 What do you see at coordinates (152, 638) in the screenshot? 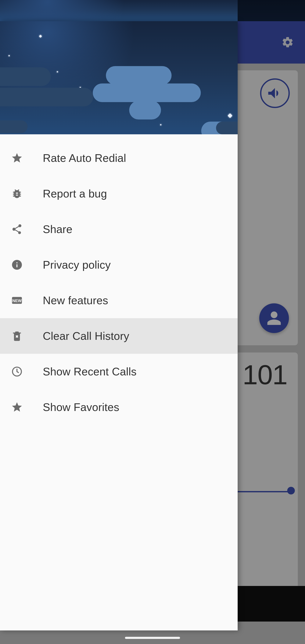
I see `system-nav-indicator` at bounding box center [152, 638].